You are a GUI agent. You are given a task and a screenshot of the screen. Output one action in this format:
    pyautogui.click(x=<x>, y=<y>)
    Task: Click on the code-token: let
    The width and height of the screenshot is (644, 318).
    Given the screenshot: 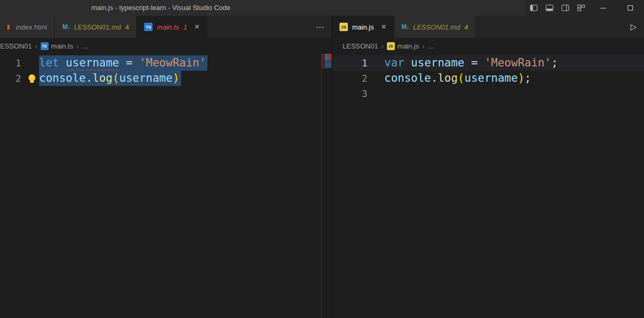 What is the action you would take?
    pyautogui.click(x=49, y=63)
    